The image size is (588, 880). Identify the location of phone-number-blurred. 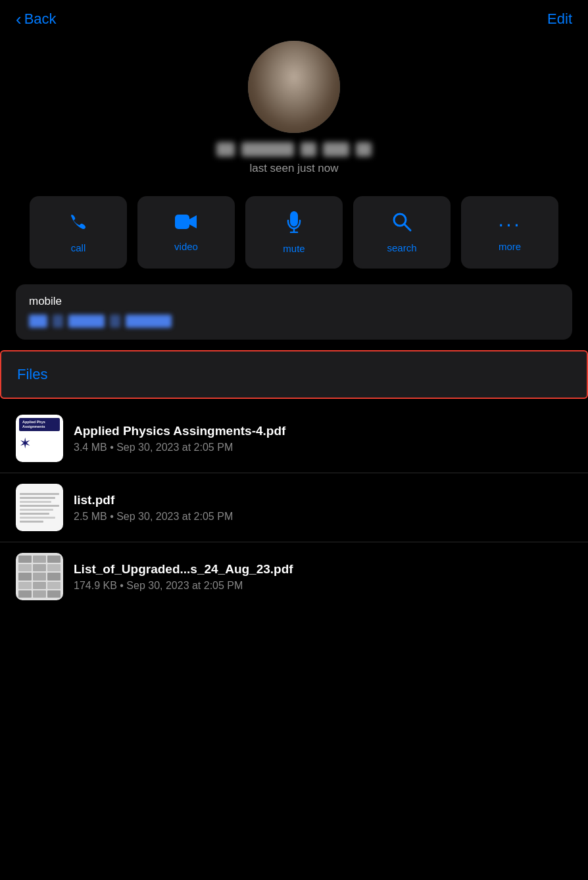
(294, 321).